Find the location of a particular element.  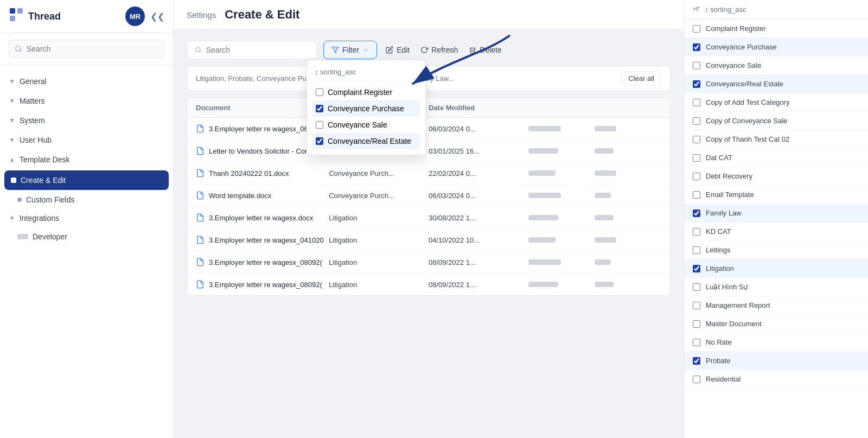

right-panel-item: Probate is located at coordinates (776, 361).